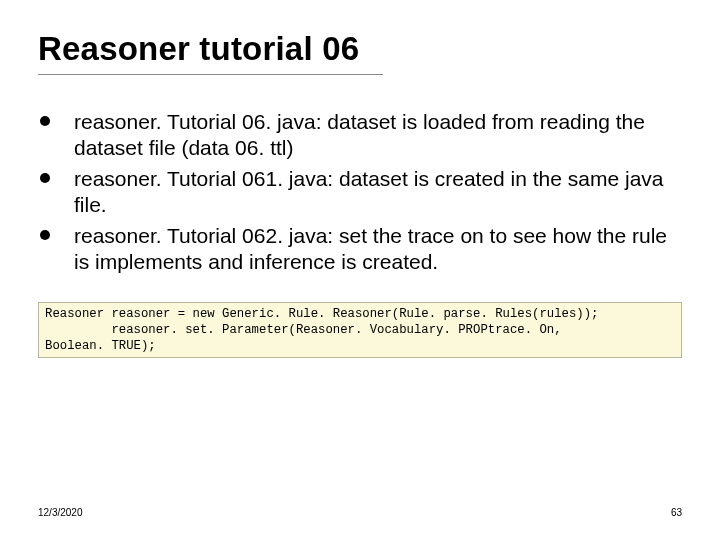 This screenshot has height=540, width=720. Describe the element at coordinates (360, 250) in the screenshot. I see `list-item: reasoner. Tutorial 062. java: set the tr…` at that location.